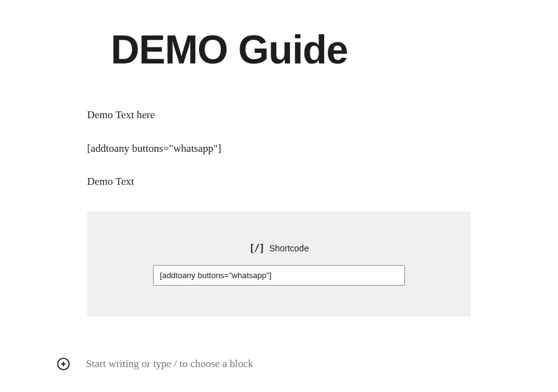 The width and height of the screenshot is (558, 392). I want to click on paragraph-block: [addtoany buttons="whatsapp"], so click(279, 149).